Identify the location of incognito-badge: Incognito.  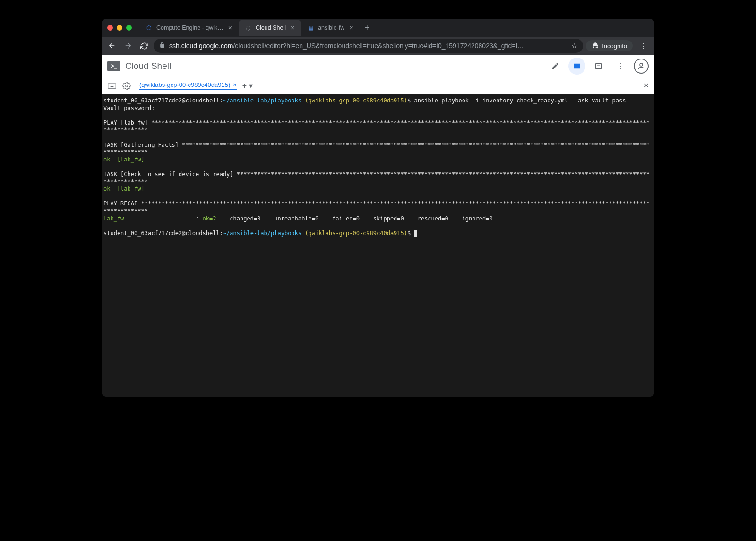
(610, 46).